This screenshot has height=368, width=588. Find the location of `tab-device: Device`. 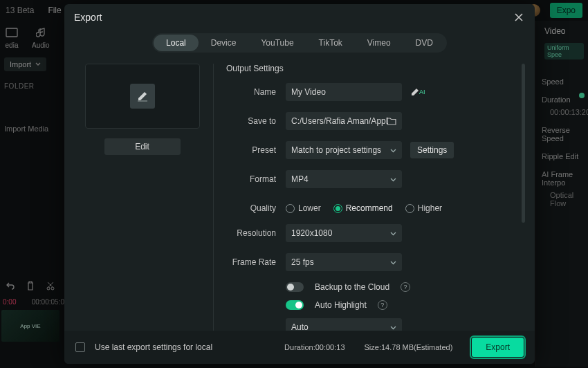

tab-device: Device is located at coordinates (224, 43).